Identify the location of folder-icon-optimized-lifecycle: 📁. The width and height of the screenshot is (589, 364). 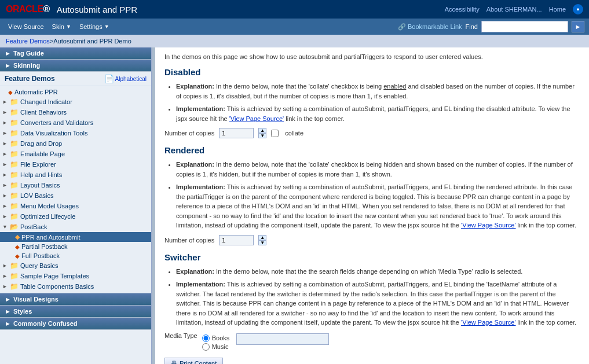
(14, 216).